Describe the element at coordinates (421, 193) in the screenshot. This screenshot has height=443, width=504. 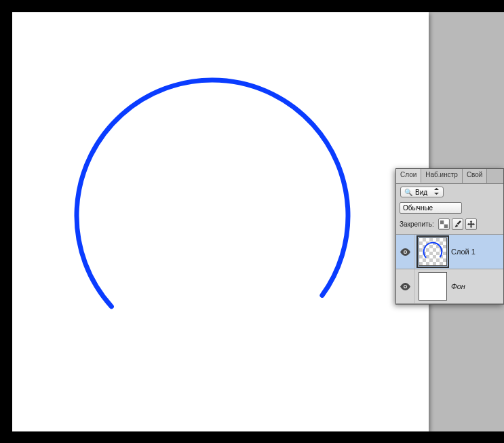
I see `filter-kind-label: Вид` at that location.